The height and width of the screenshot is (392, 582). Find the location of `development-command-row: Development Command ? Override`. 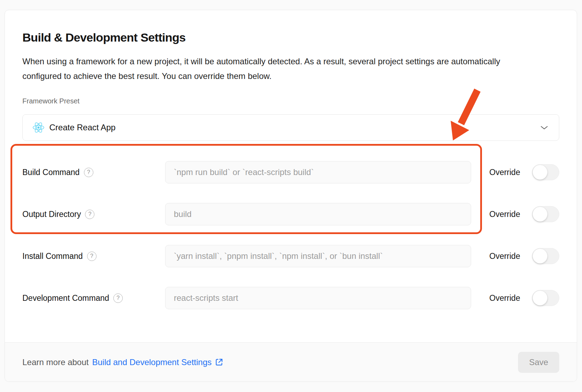

development-command-row: Development Command ? Override is located at coordinates (291, 298).